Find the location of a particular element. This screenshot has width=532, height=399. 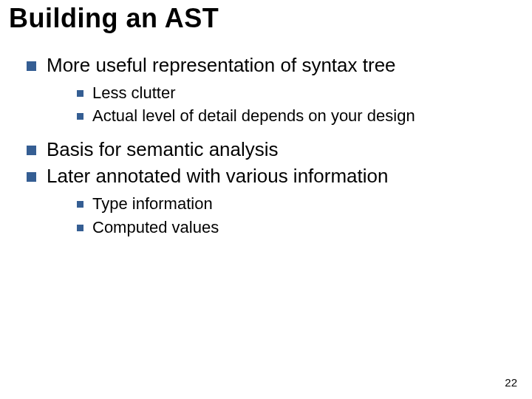

bullet-item: More useful representation of syntax tre… is located at coordinates (268, 65).